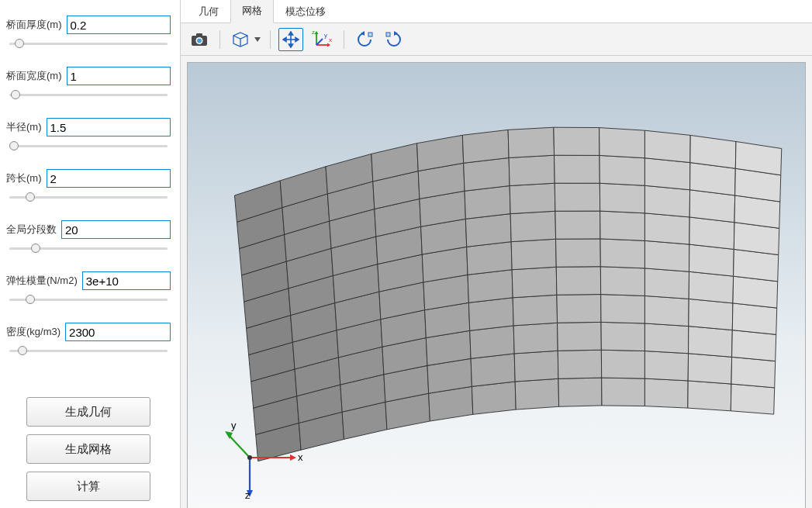 Image resolution: width=812 pixels, height=508 pixels. What do you see at coordinates (118, 332) in the screenshot?
I see `density-input` at bounding box center [118, 332].